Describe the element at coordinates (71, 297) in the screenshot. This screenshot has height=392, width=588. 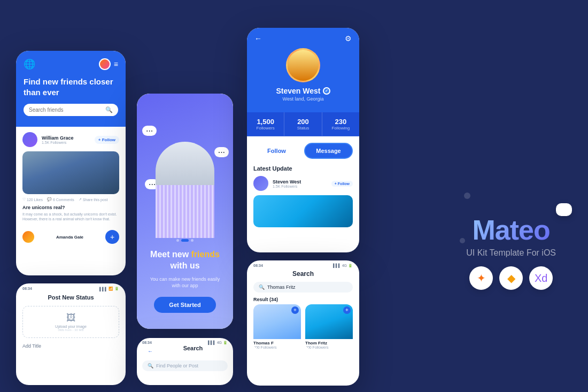
I see `card2-title: Post New Status` at that location.